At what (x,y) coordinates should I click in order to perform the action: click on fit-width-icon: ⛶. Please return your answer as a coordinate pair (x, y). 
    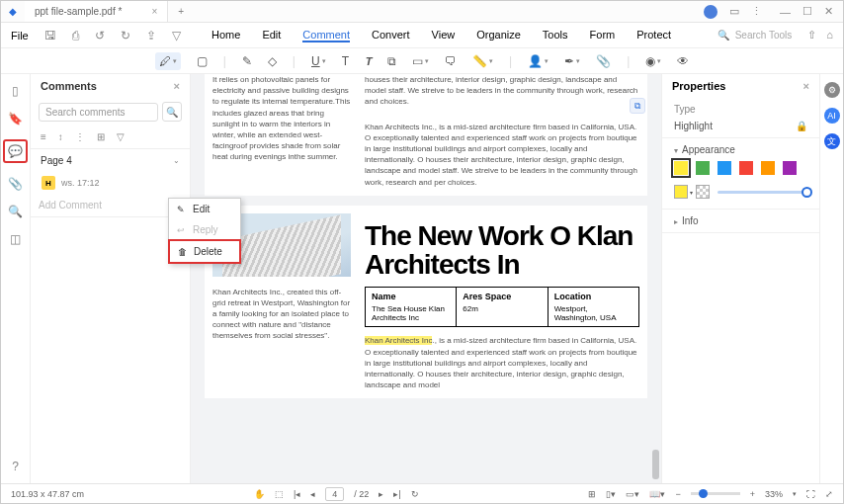
    Looking at the image, I should click on (810, 494).